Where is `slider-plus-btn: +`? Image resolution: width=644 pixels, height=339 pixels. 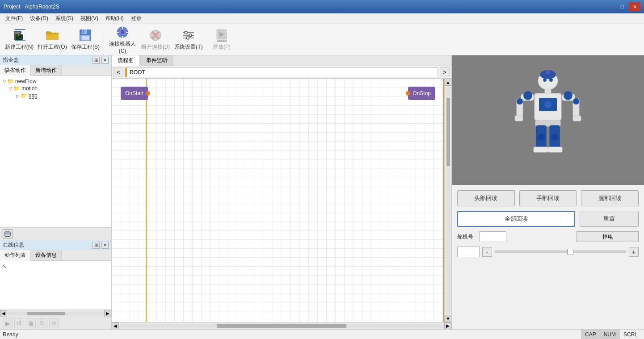
slider-plus-btn: + is located at coordinates (634, 252).